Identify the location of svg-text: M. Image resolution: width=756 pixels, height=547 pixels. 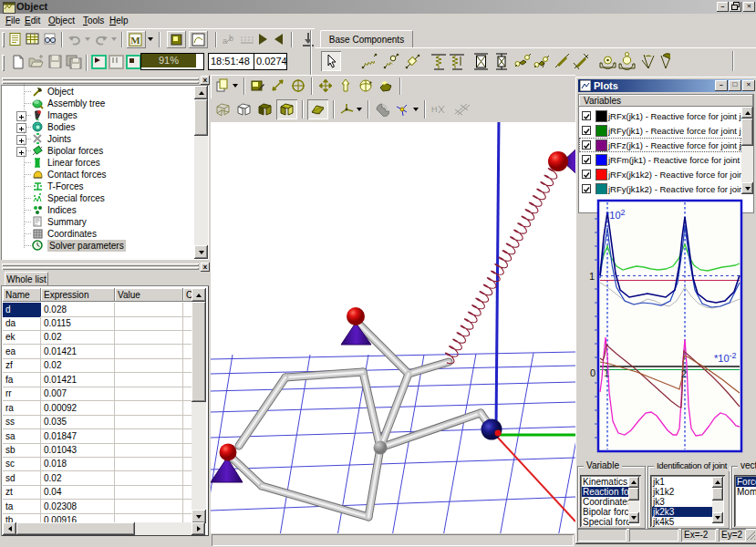
(135, 40).